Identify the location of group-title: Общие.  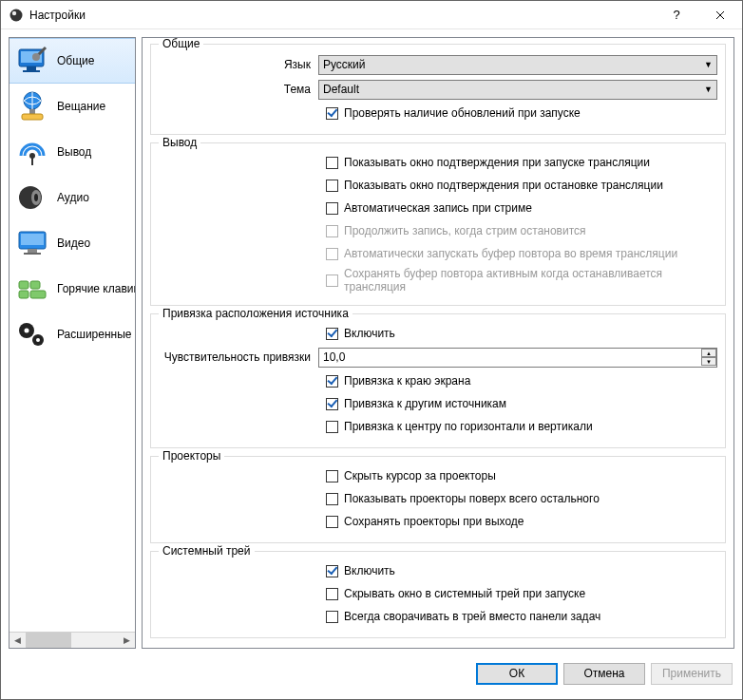
(181, 44).